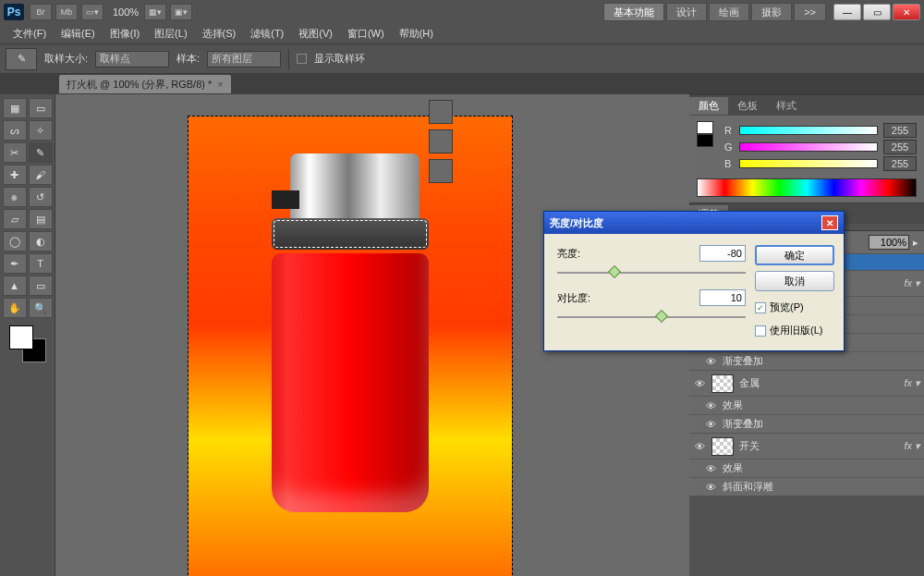 Image resolution: width=924 pixels, height=576 pixels. What do you see at coordinates (132, 59) in the screenshot?
I see `sample-size-select` at bounding box center [132, 59].